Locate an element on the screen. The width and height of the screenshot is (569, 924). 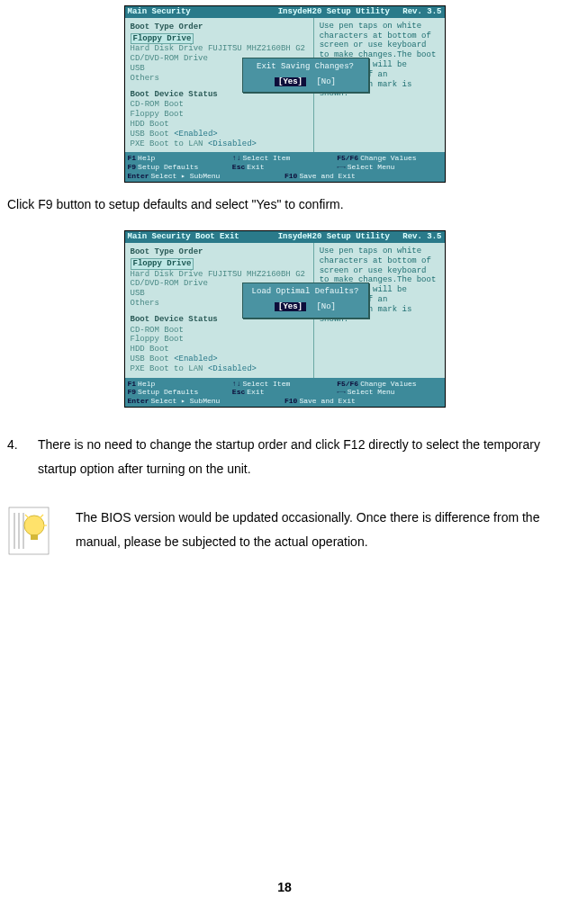
exit-saving-dialog: Exit Saving Changes? [Yes] [No] is located at coordinates (306, 76).